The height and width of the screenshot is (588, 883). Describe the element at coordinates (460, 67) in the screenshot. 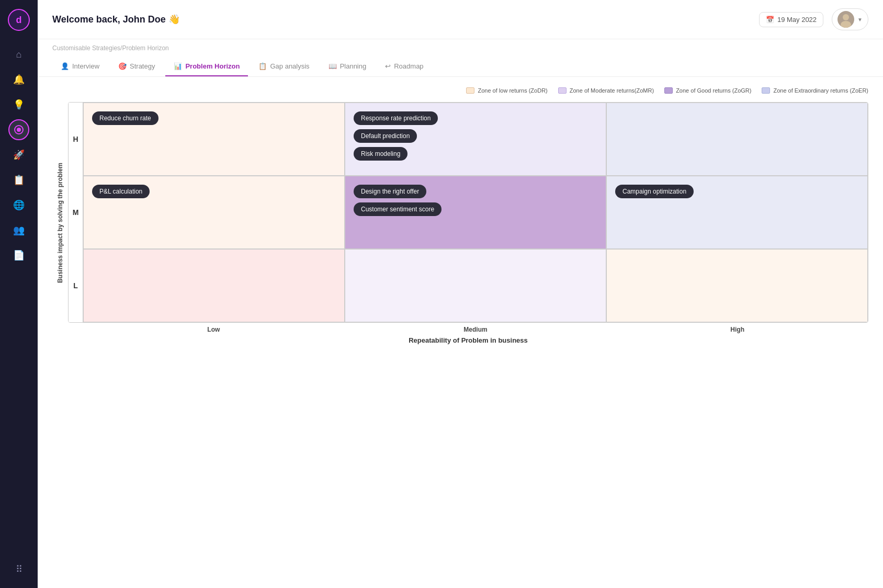

I see `tabs: 👤 Interview 🎯 Strategy 📊 Problem Horizon…` at that location.